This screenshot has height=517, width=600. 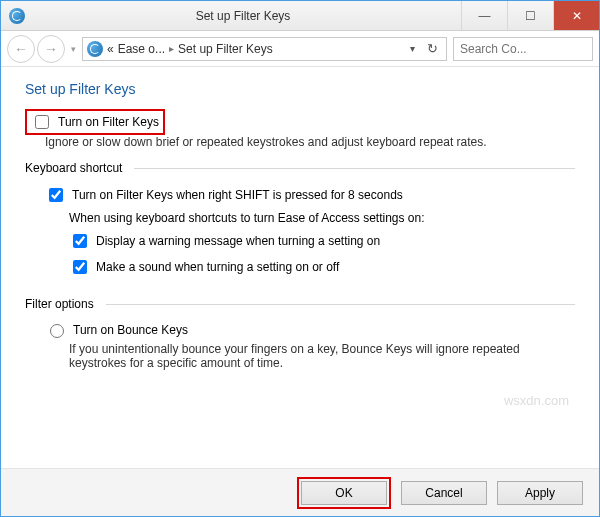 I want to click on keyboard-shortcut-group: Keyboard shortcut, so click(x=300, y=168).